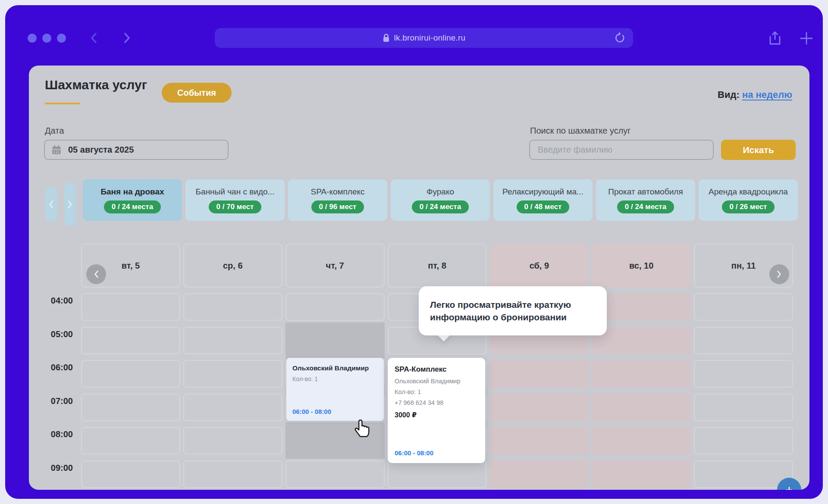 Image resolution: width=828 pixels, height=504 pixels. What do you see at coordinates (62, 435) in the screenshot?
I see `time-label: 08:00` at bounding box center [62, 435].